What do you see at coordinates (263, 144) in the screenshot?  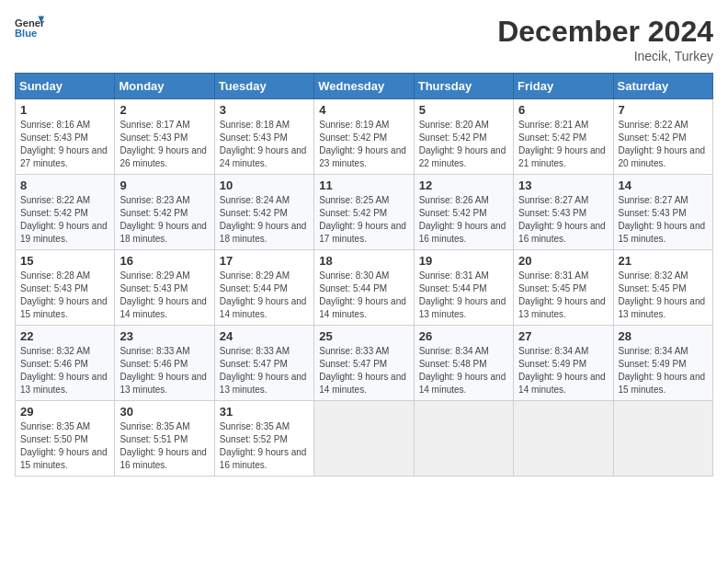 I see `day-info: Sunrise: 8:18 AMSunset: 5:43 PMDaylight:…` at bounding box center [263, 144].